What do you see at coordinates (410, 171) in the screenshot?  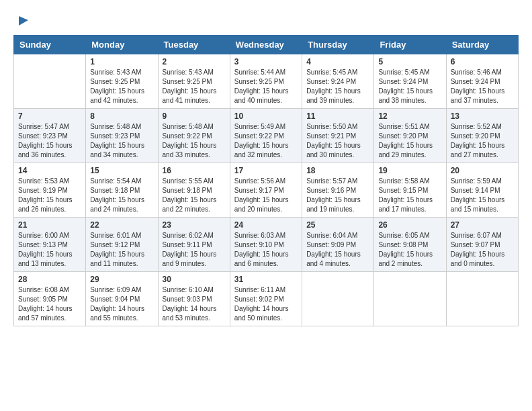 I see `day-number: 19` at bounding box center [410, 171].